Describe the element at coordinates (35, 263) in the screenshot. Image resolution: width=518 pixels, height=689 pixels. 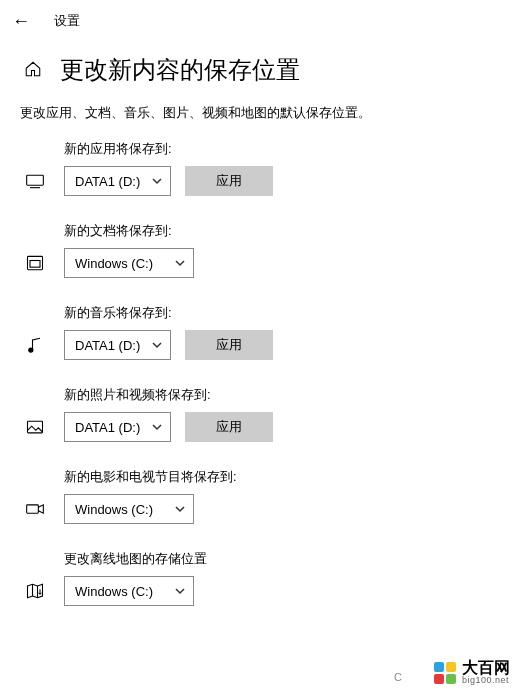
I see `documents-icon` at that location.